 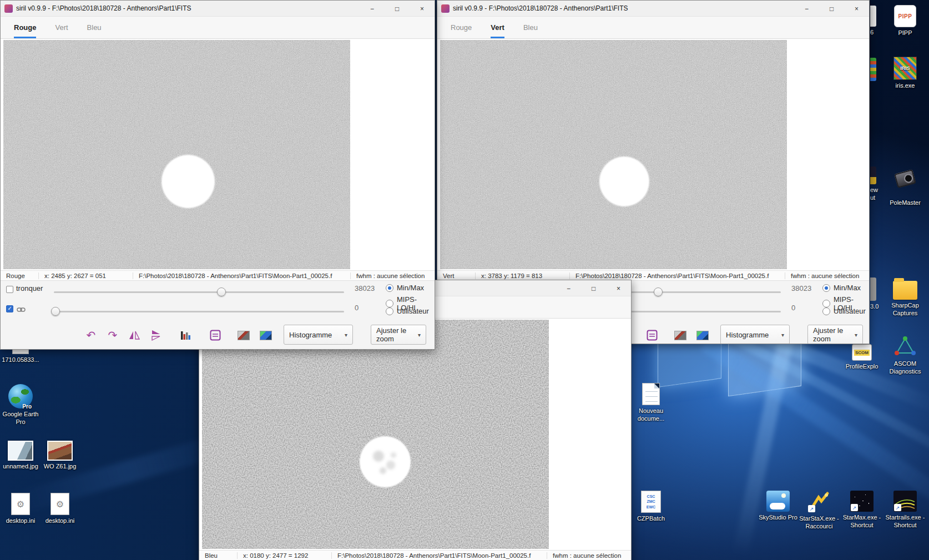 What do you see at coordinates (876, 184) in the screenshot?
I see `cut-off-desktop-icon: ew ut` at bounding box center [876, 184].